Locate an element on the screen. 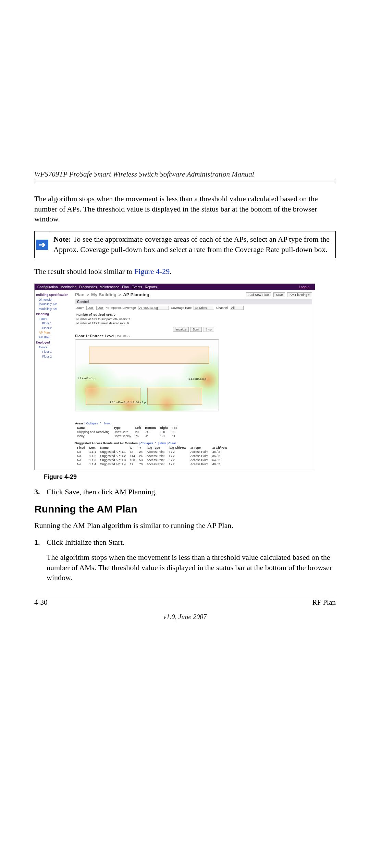 The width and height of the screenshot is (370, 868). bc-c: AP Planning is located at coordinates (136, 295).